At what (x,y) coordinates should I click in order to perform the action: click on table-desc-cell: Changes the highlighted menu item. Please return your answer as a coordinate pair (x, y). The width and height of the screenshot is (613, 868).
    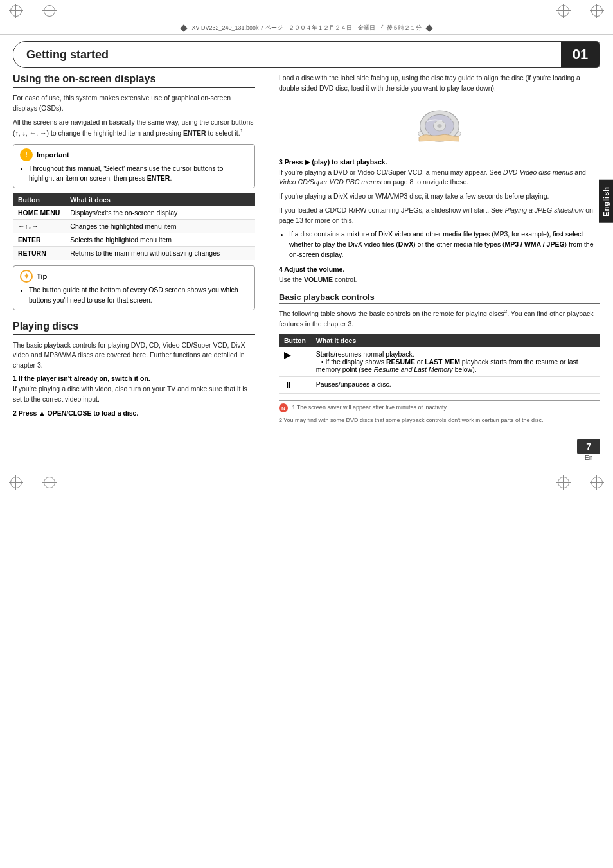
    Looking at the image, I should click on (160, 226).